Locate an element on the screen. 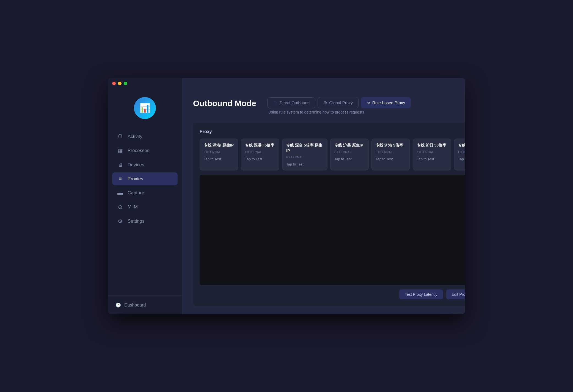  proxy-card-name-1: 专线 深港II 5倍率 is located at coordinates (260, 145).